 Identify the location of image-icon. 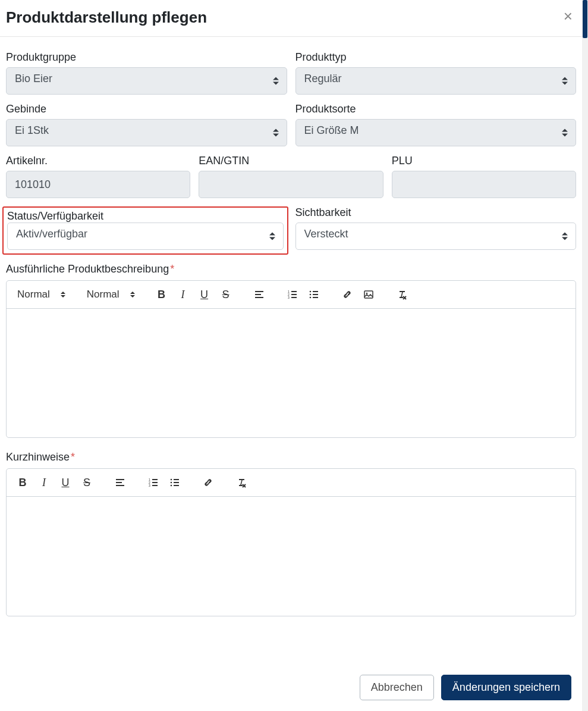
(369, 295).